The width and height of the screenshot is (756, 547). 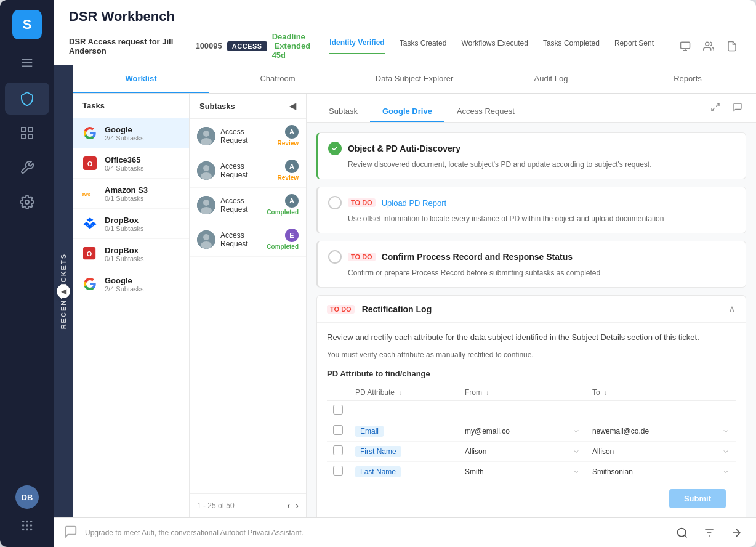 What do you see at coordinates (27, 63) in the screenshot?
I see `menu-button` at bounding box center [27, 63].